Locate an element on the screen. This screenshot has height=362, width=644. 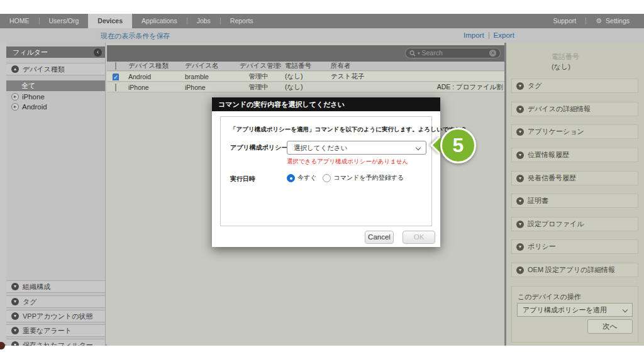
search-clear-icon: ✕ is located at coordinates (493, 53).